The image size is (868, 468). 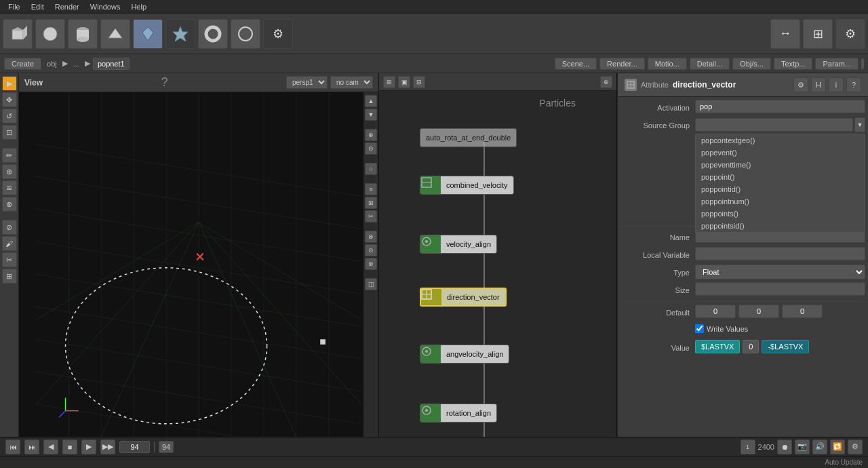 I want to click on current-frame-input, so click(x=134, y=447).